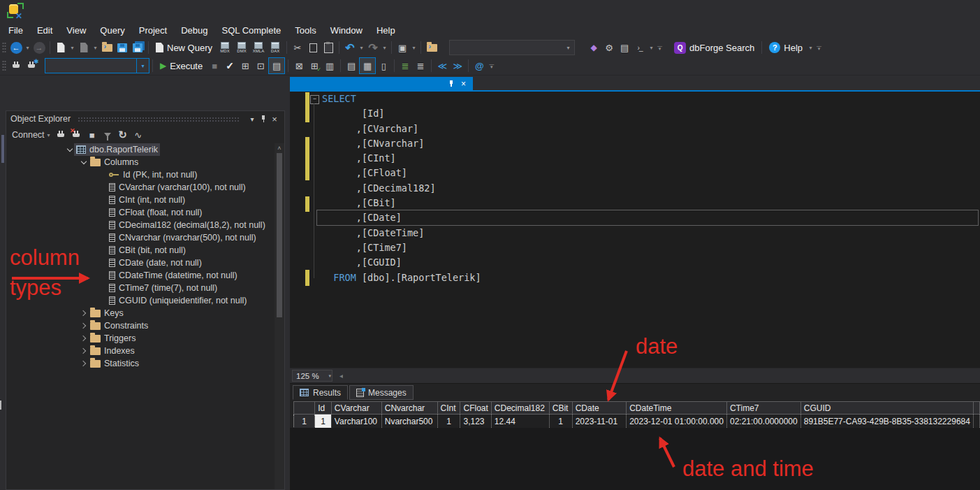 The height and width of the screenshot is (490, 980). Describe the element at coordinates (61, 135) in the screenshot. I see `connect-object-button` at that location.